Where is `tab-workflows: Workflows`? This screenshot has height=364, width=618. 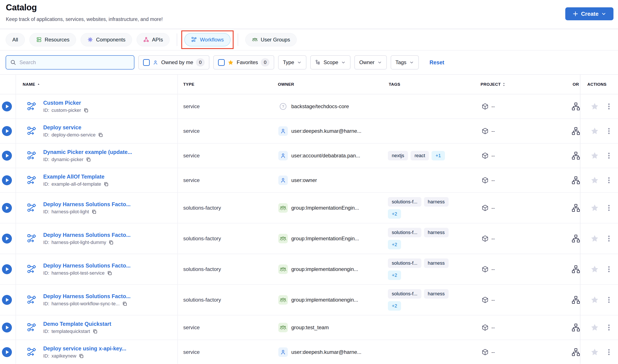 tab-workflows: Workflows is located at coordinates (207, 40).